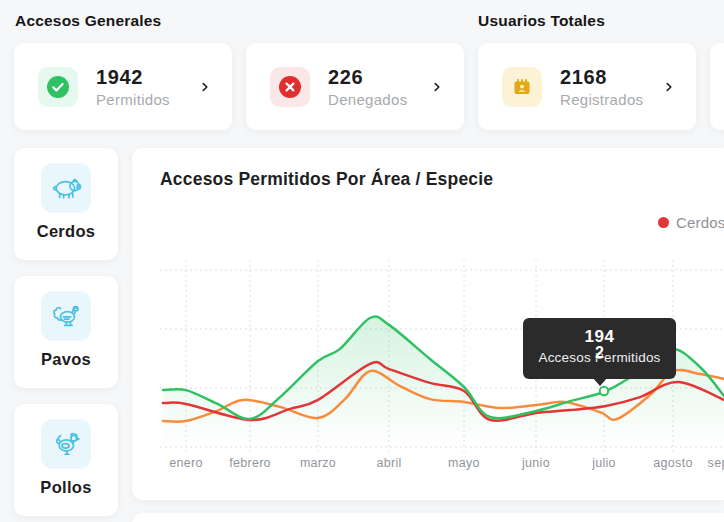 This screenshot has width=724, height=522. I want to click on rooster-icon, so click(66, 444).